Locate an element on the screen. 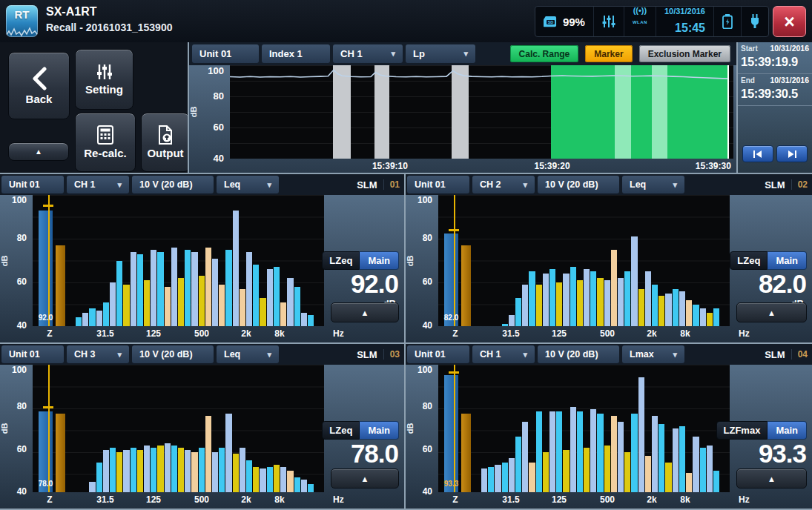 The height and width of the screenshot is (510, 812). result-panel: LZeq Main 78.0 dB ▲ is located at coordinates (365, 428).